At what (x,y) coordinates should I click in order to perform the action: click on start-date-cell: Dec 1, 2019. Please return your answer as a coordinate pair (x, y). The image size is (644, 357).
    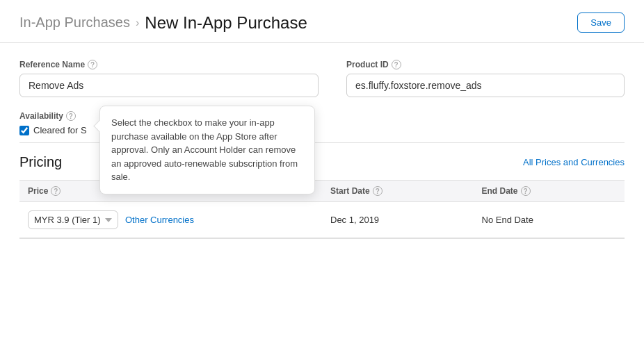
    Looking at the image, I should click on (398, 220).